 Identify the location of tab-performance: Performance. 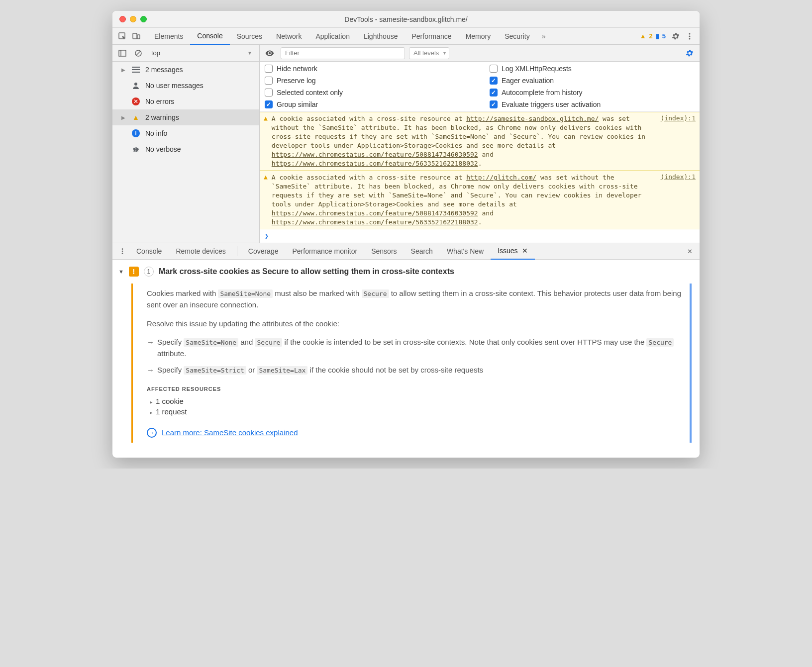
(431, 36).